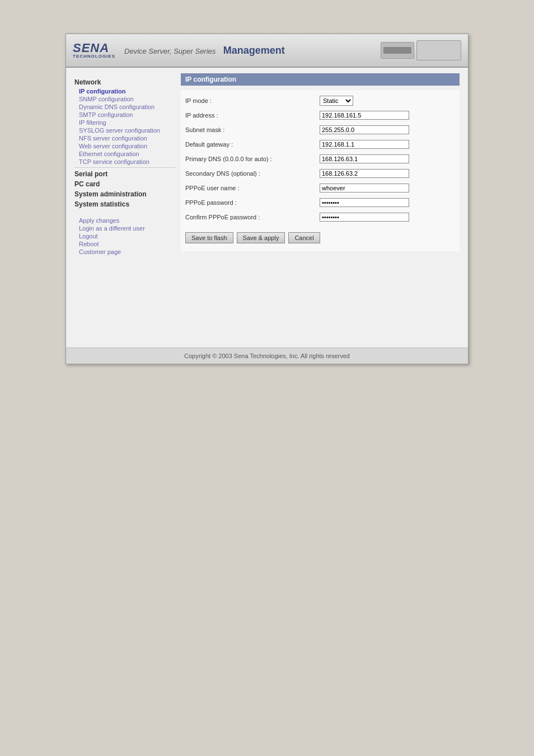 The height and width of the screenshot is (756, 534). What do you see at coordinates (125, 208) in the screenshot?
I see `sidebar: Network IP configuration SNMP configurat…` at bounding box center [125, 208].